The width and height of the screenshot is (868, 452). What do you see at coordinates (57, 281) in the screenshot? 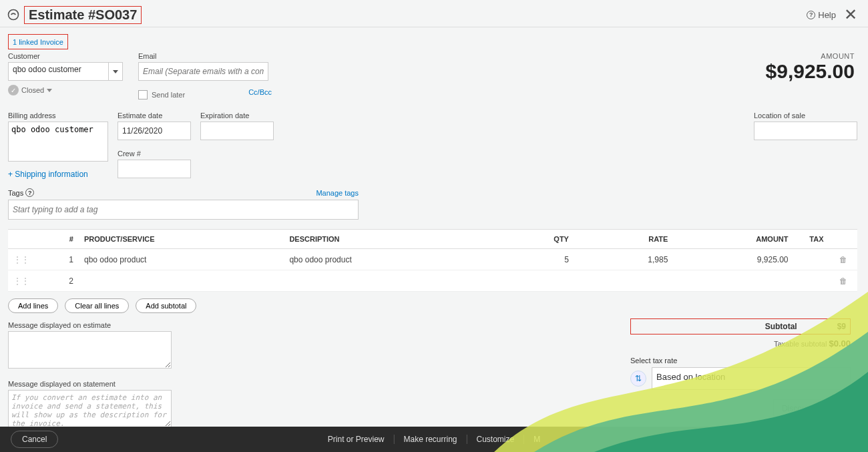
I see `row-num: 2` at bounding box center [57, 281].